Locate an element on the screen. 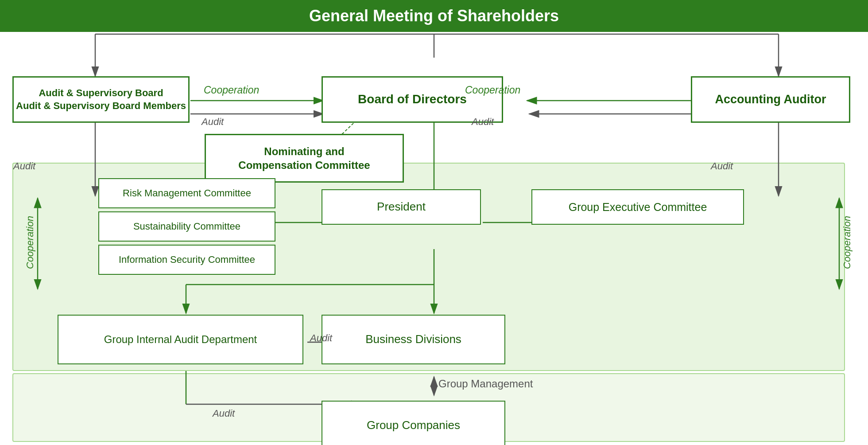  audit-supervisory-board-box: Audit & Supervisory BoardAudit & Supervi… is located at coordinates (101, 99).